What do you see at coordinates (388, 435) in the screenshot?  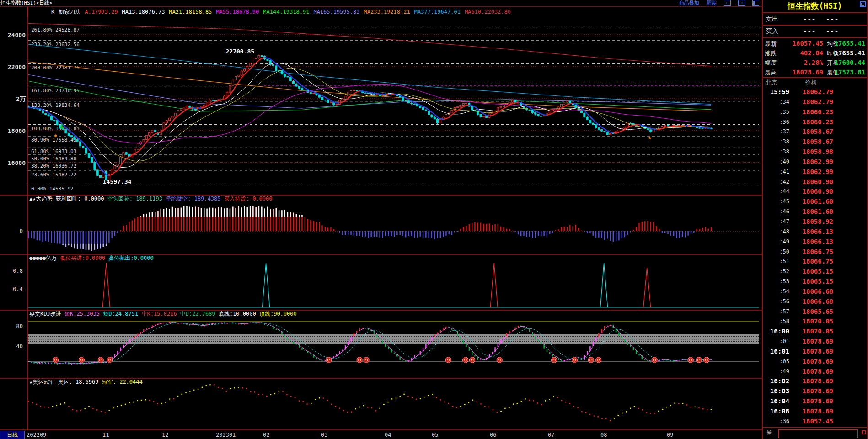 I see `x-axis-label: 04` at bounding box center [388, 435].